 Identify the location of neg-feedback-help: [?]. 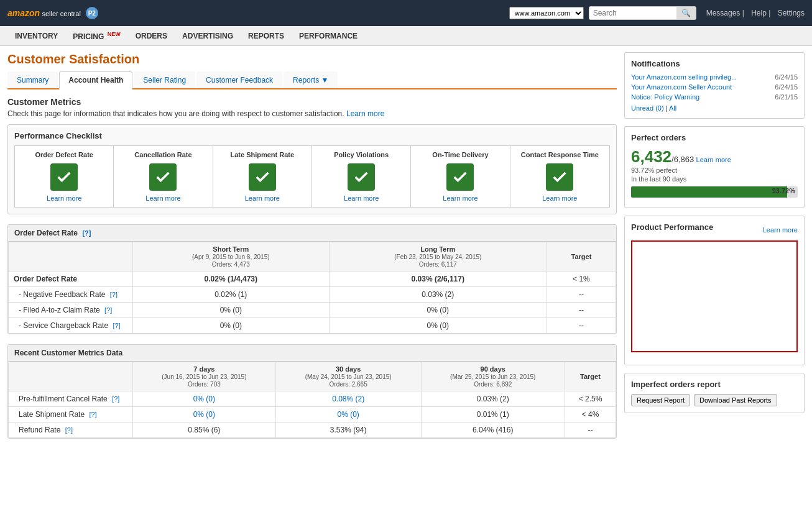
(114, 295).